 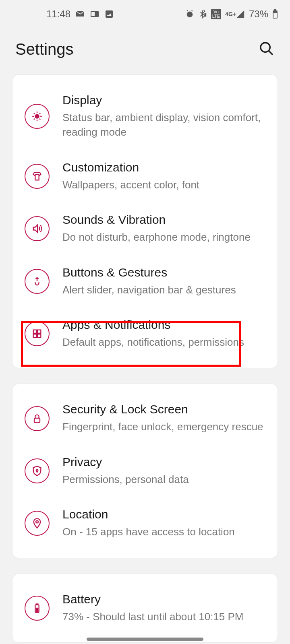 What do you see at coordinates (80, 14) in the screenshot?
I see `gmail-icon` at bounding box center [80, 14].